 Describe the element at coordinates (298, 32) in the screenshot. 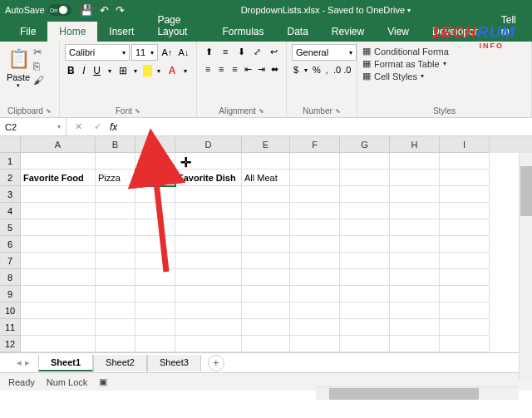

I see `tab-data: Data` at that location.